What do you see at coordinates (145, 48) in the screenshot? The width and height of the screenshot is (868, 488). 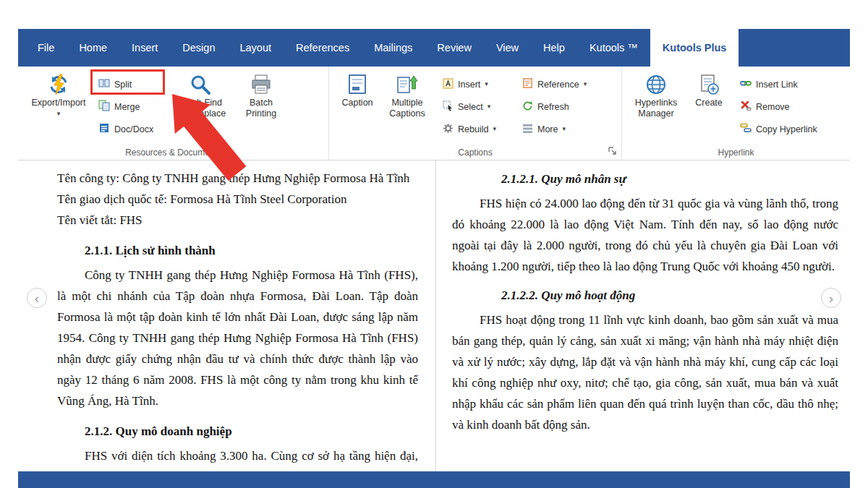 I see `ribbon-tab: Insert` at bounding box center [145, 48].